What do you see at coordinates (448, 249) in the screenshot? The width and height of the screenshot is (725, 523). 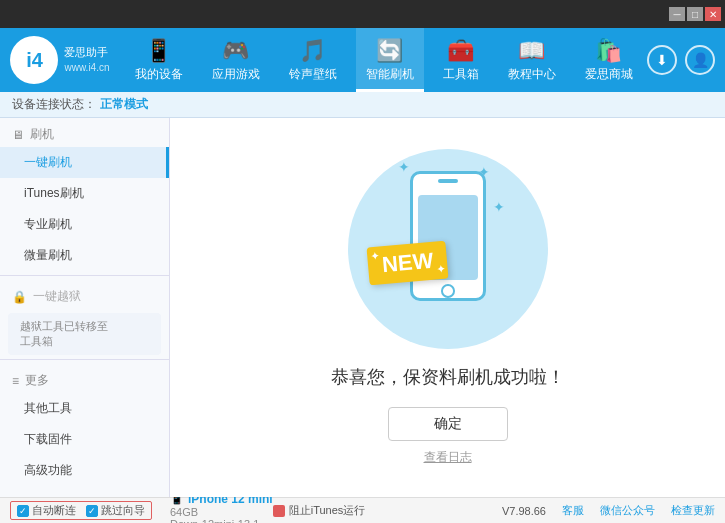 I see `phone-illustration: ✦ ✦ ✦ NEW` at bounding box center [448, 249].